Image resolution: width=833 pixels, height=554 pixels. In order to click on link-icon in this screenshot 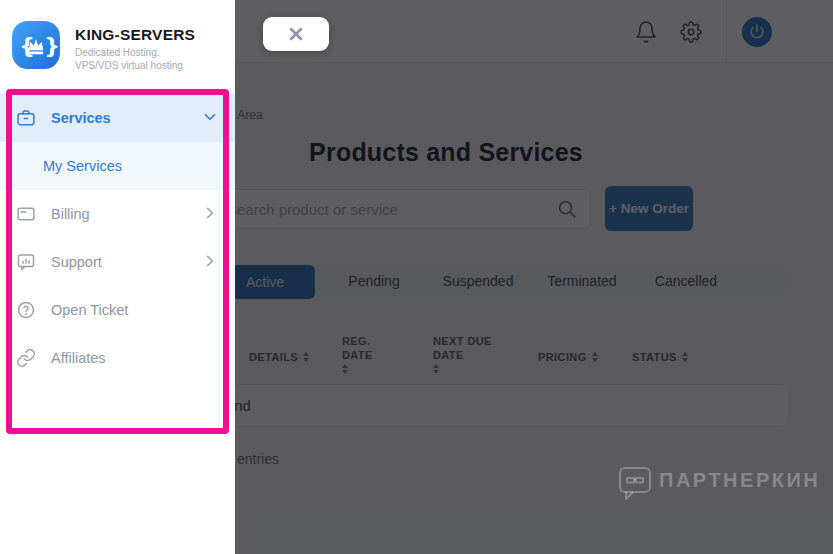, I will do `click(26, 358)`.